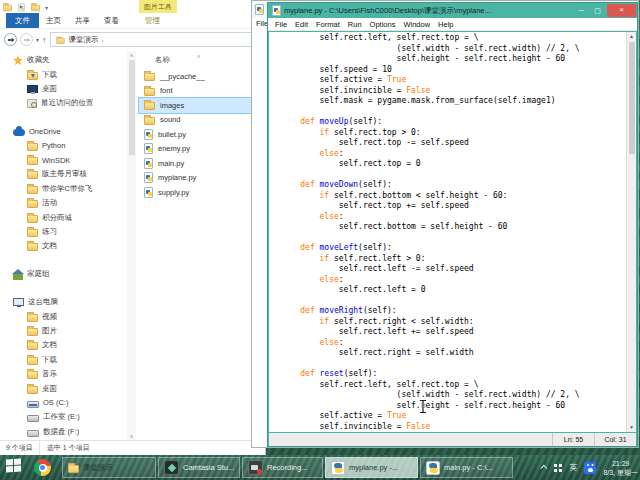 The height and width of the screenshot is (480, 640). Describe the element at coordinates (63, 145) in the screenshot. I see `sidebar-item-Python: Python` at that location.